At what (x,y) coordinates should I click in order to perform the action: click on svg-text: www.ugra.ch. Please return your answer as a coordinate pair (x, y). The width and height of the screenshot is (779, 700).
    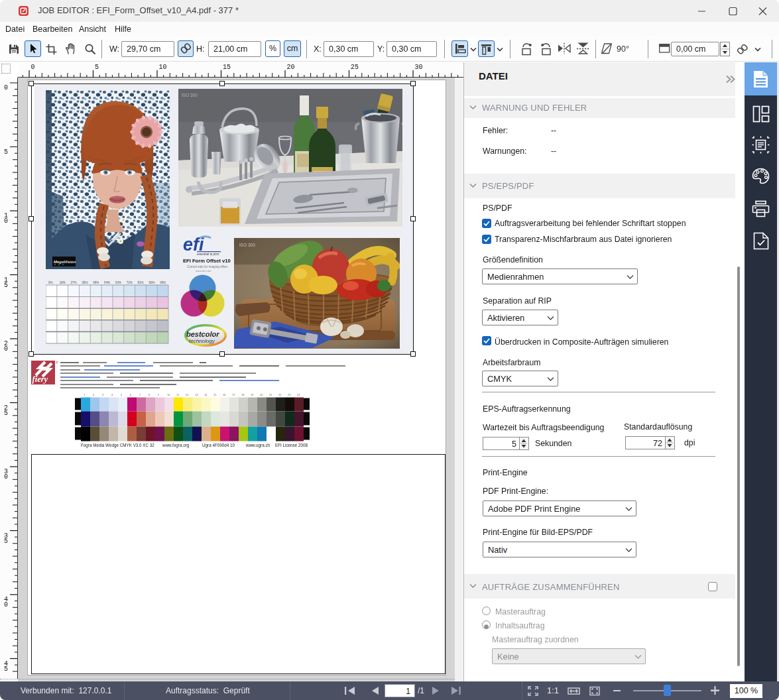
    Looking at the image, I should click on (258, 445).